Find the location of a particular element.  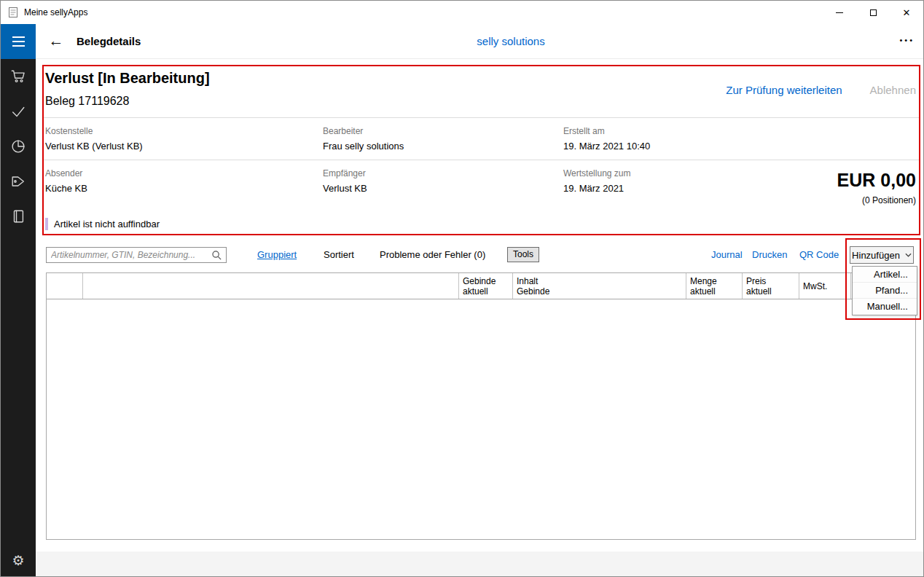

column-header-gebinde-aktuell: Gebinde aktuell is located at coordinates (486, 286).